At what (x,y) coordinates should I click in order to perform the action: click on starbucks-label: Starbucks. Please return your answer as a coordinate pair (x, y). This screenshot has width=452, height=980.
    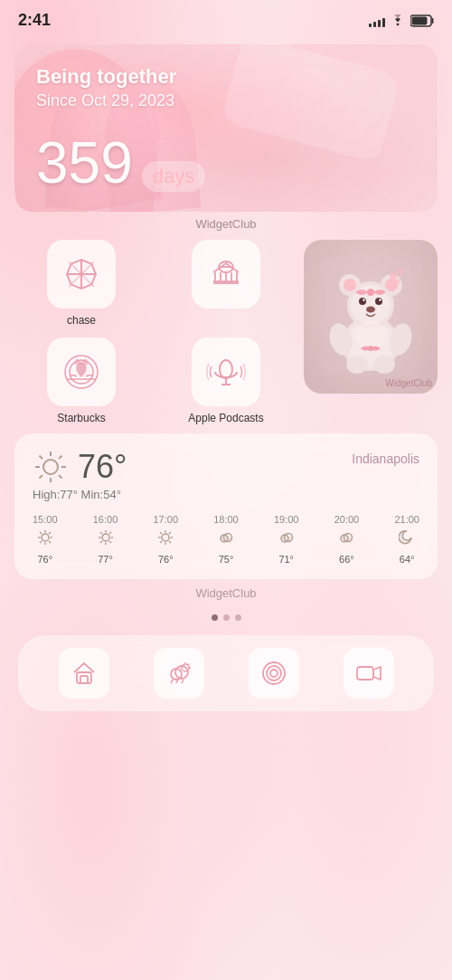
    Looking at the image, I should click on (81, 418).